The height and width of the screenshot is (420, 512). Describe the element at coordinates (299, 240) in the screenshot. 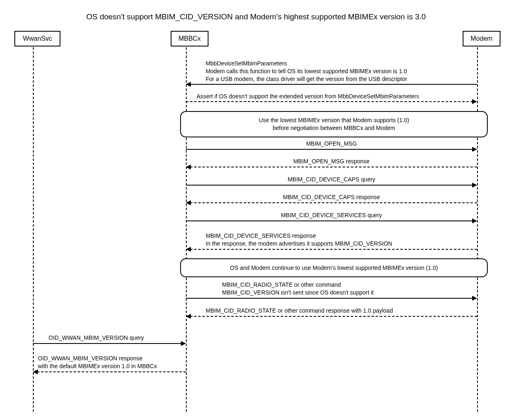

I see `msg-label: MBIM_CID_DEVICE_SERVICES response In the…` at that location.